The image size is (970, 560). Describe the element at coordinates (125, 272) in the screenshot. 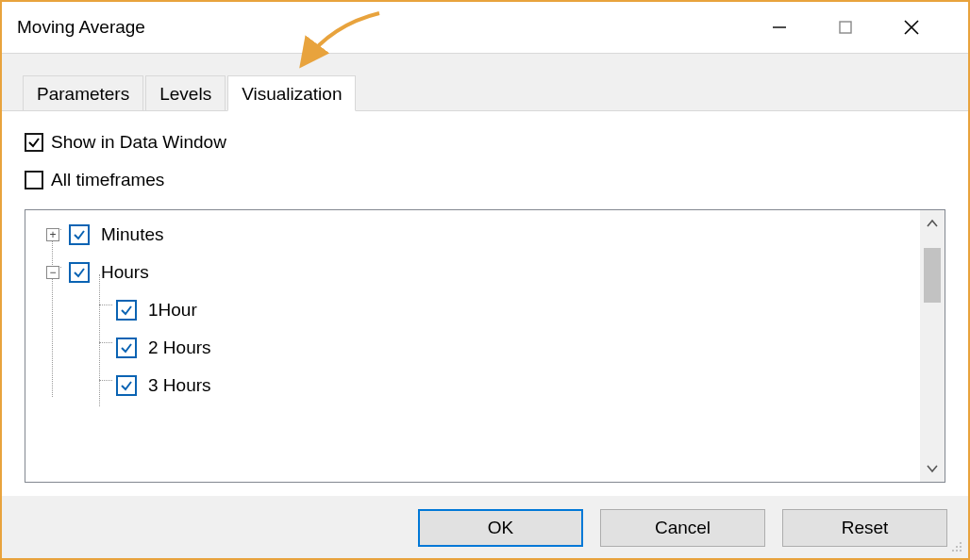

I see `tree-label: Hours` at that location.